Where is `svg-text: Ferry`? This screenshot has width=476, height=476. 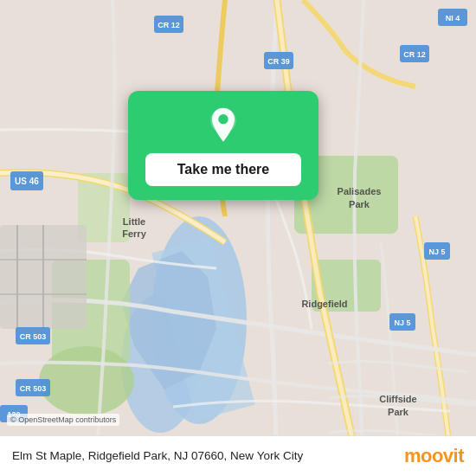
svg-text: Ferry is located at coordinates (134, 234).